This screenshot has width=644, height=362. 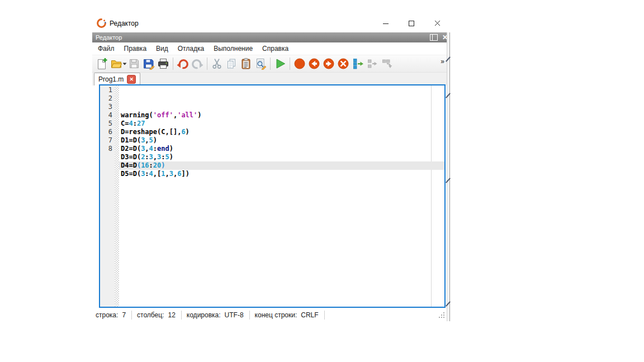 I want to click on status-item-0: строка:7, so click(x=114, y=315).